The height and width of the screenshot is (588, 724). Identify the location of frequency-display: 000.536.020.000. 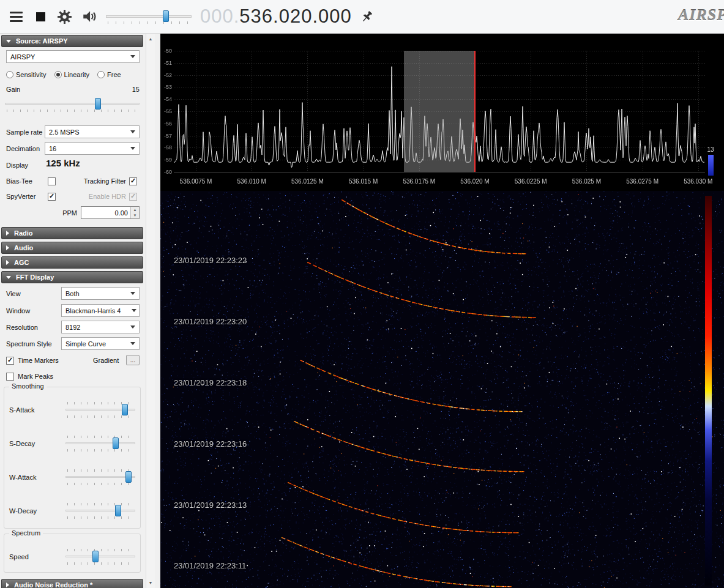
(276, 17).